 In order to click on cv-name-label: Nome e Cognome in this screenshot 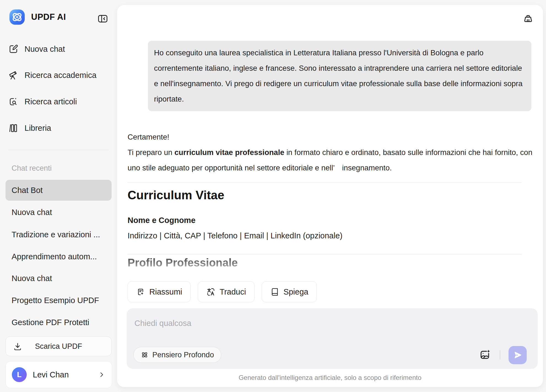, I will do `click(161, 220)`.